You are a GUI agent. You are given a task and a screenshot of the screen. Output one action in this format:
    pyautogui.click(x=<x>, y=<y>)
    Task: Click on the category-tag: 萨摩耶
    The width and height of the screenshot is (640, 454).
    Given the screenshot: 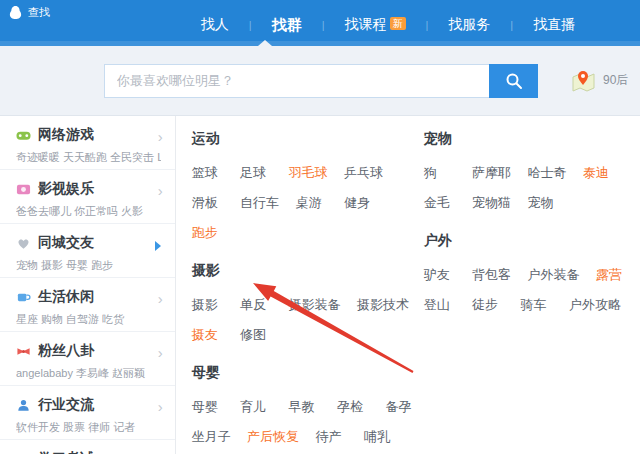 What is the action you would take?
    pyautogui.click(x=492, y=172)
    